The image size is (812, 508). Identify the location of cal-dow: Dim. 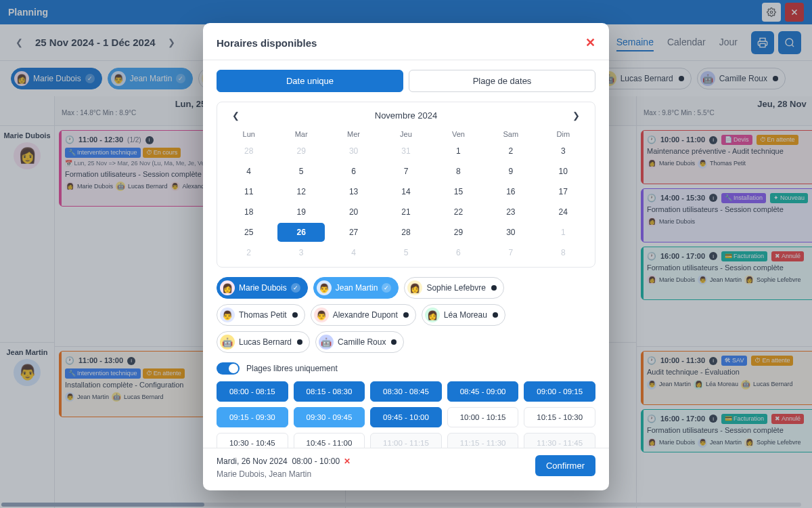
(563, 134).